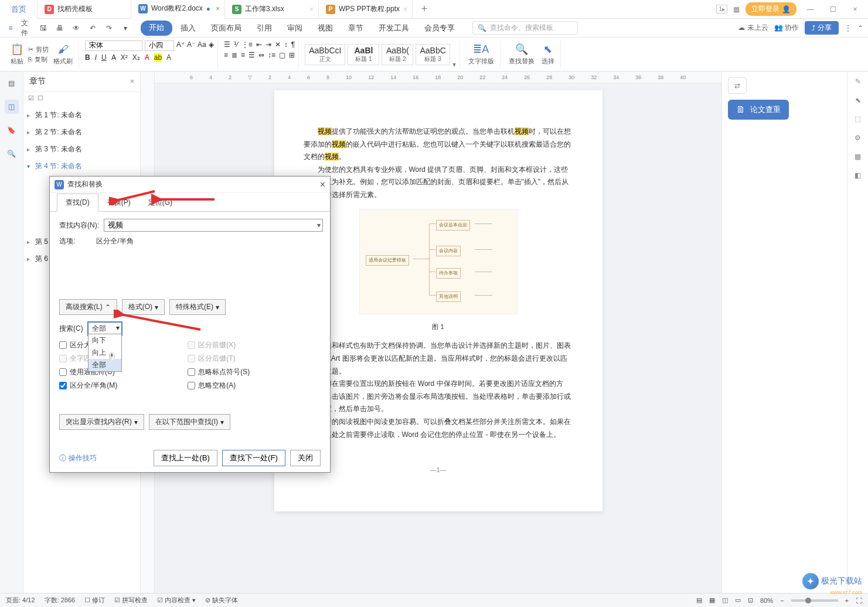 This screenshot has width=868, height=607. I want to click on save-icon: 🖫, so click(43, 28).